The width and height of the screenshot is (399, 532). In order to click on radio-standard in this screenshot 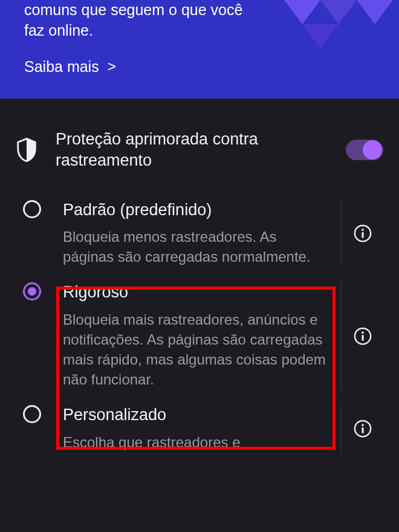, I will do `click(32, 209)`.